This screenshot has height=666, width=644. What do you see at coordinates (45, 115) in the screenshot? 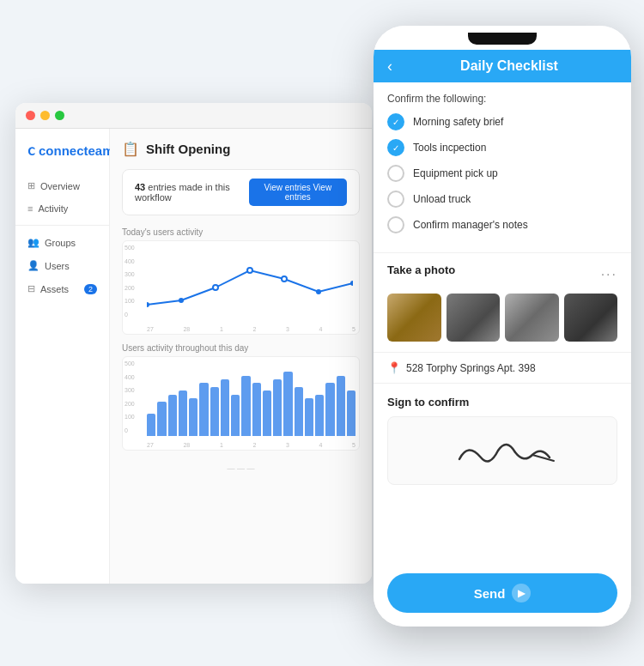
I see `minimize-dot` at bounding box center [45, 115].